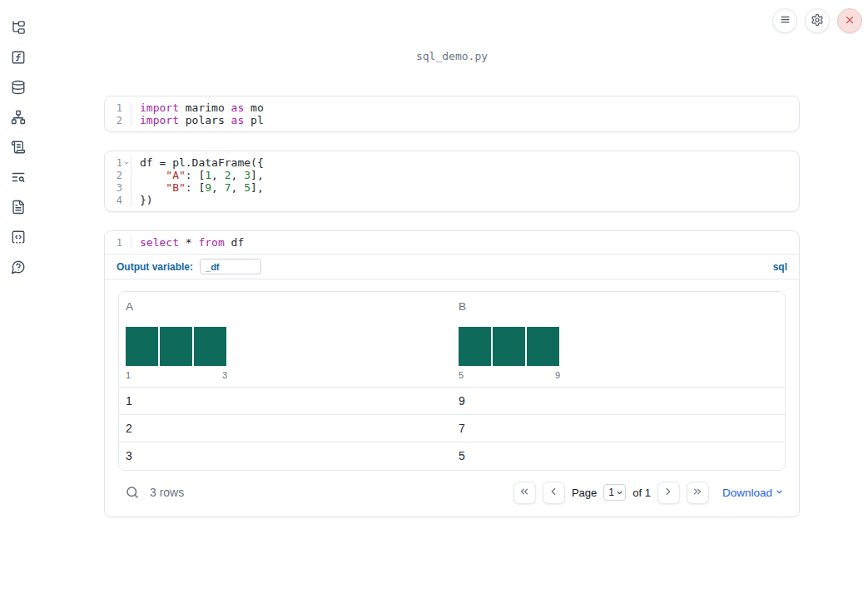 This screenshot has height=593, width=868. Describe the element at coordinates (618, 339) in the screenshot. I see `column-header-b: B59` at that location.